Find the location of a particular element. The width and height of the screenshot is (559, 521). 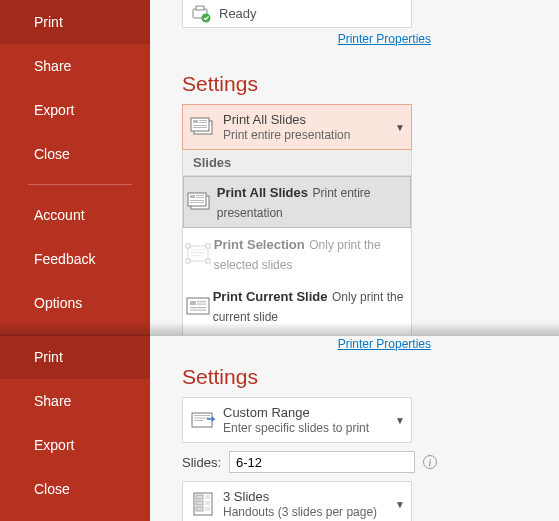

option-title: Print All Slides is located at coordinates (262, 192).